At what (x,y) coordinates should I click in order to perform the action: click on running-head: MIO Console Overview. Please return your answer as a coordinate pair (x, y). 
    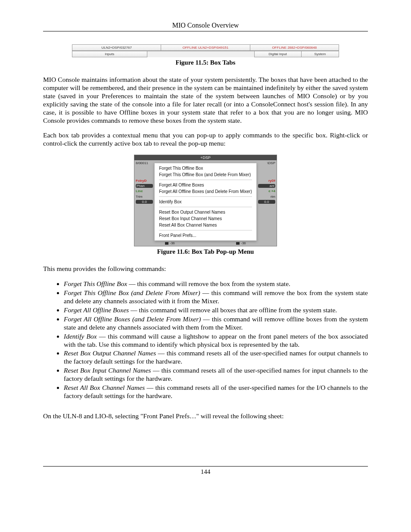
    Looking at the image, I should click on (206, 25).